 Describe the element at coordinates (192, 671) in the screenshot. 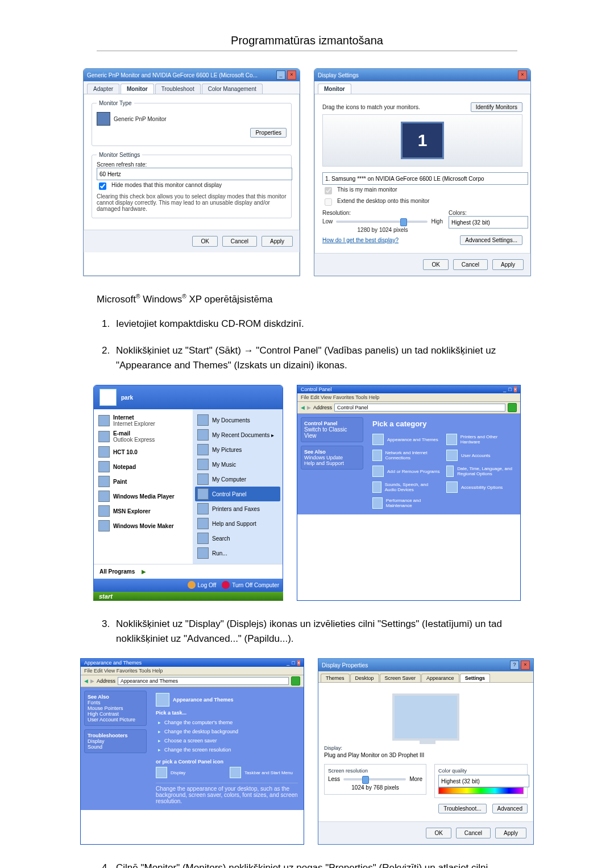

I see `menubar: File Edit View Favorites Tools Help` at that location.